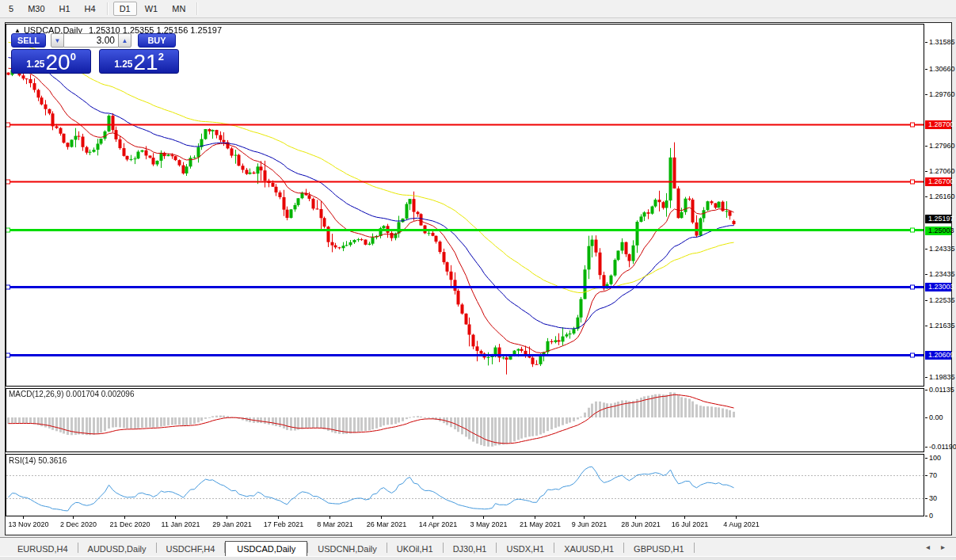  What do you see at coordinates (659, 549) in the screenshot?
I see `tab-gbpusd-h1: GBPUSD,H1` at bounding box center [659, 549].